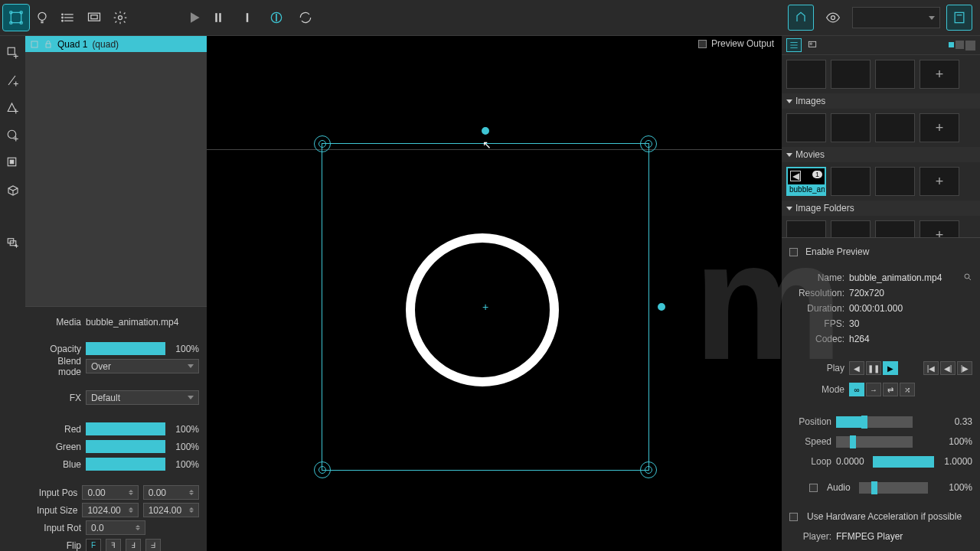  I want to click on play-pause-button: ❚❚, so click(874, 368).